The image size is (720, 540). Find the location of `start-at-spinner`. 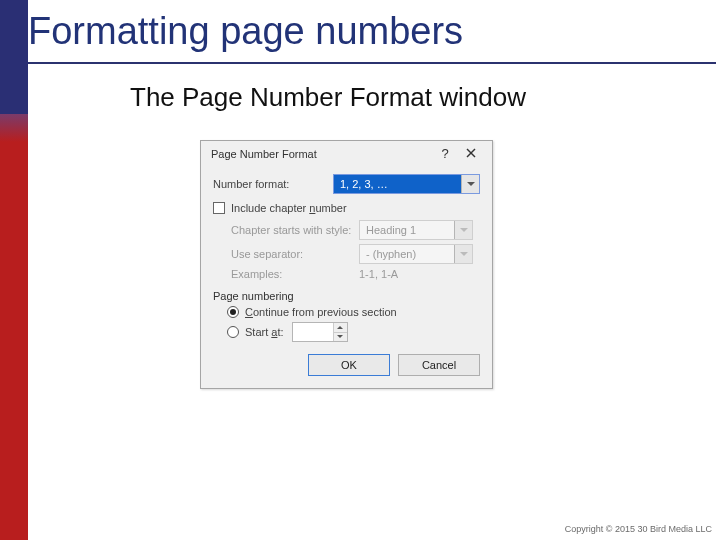

start-at-spinner is located at coordinates (320, 332).